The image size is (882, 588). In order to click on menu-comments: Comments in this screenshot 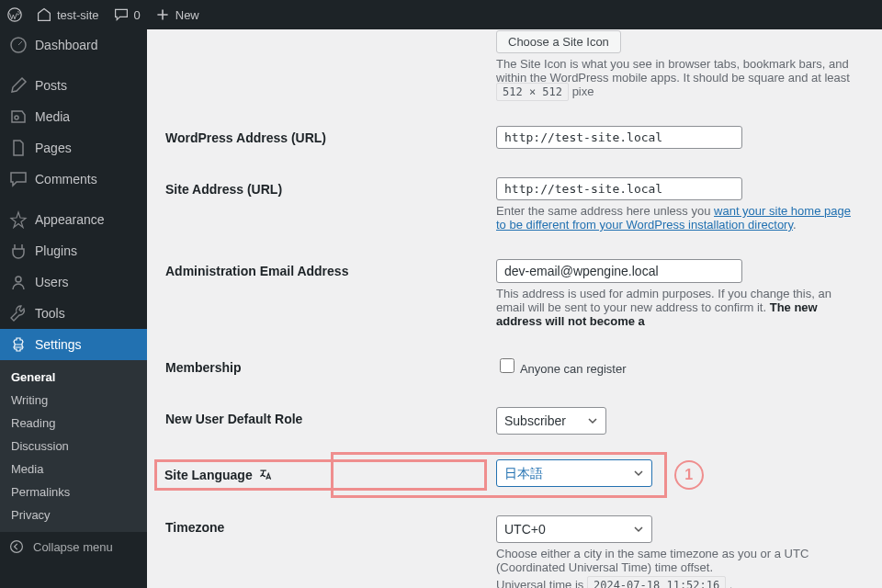, I will do `click(74, 179)`.